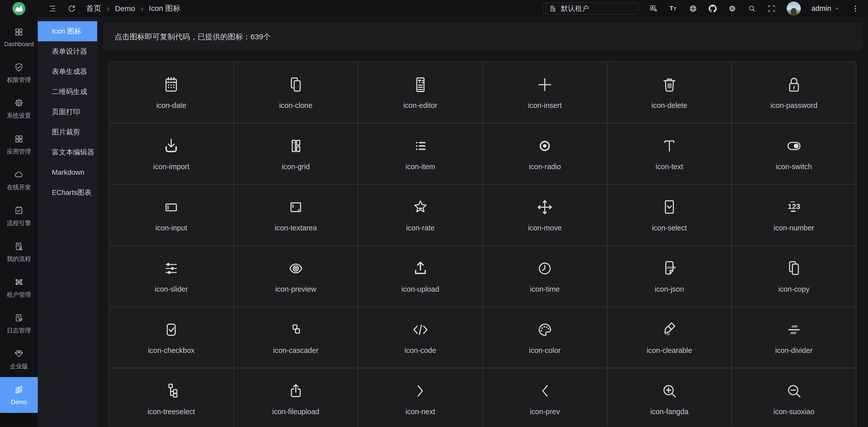  What do you see at coordinates (794, 277) in the screenshot?
I see `icon-cell-icon-copy: icon-copy` at bounding box center [794, 277].